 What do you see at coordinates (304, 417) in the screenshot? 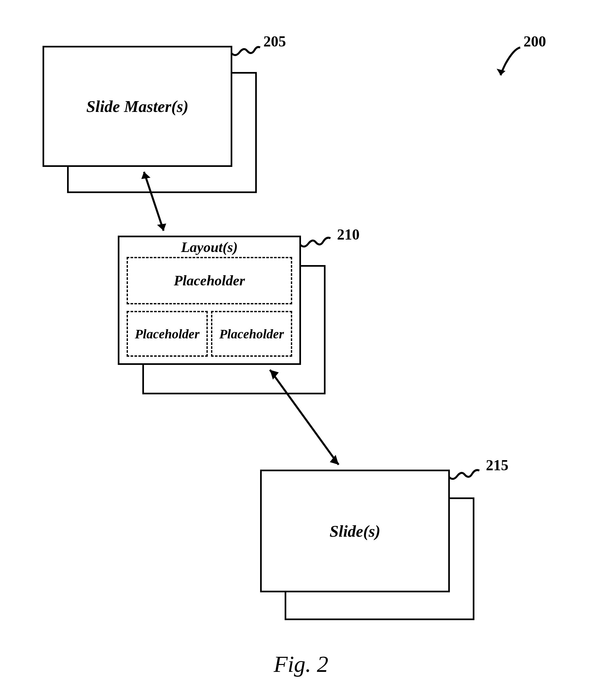
I see `arrow-layout-slide` at bounding box center [304, 417].